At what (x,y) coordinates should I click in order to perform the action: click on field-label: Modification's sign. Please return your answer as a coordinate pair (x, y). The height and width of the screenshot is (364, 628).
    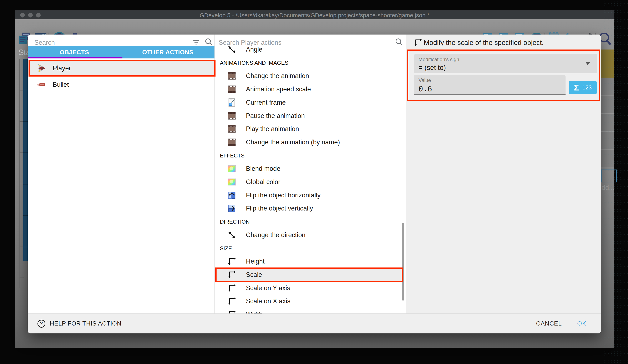
    Looking at the image, I should click on (439, 60).